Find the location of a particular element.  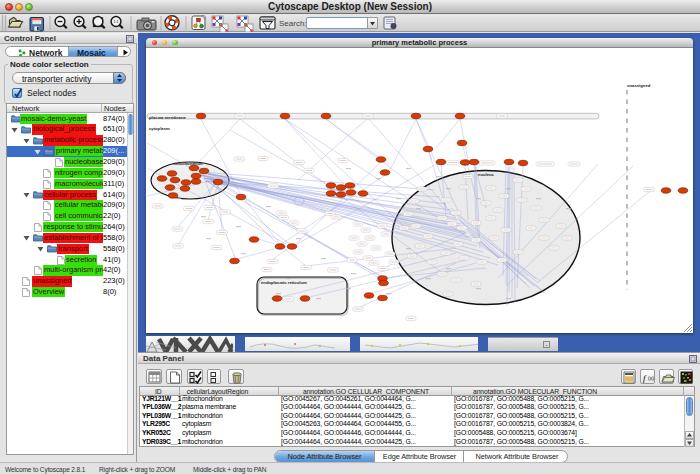

svg-text: cytoplasm is located at coordinates (160, 128).